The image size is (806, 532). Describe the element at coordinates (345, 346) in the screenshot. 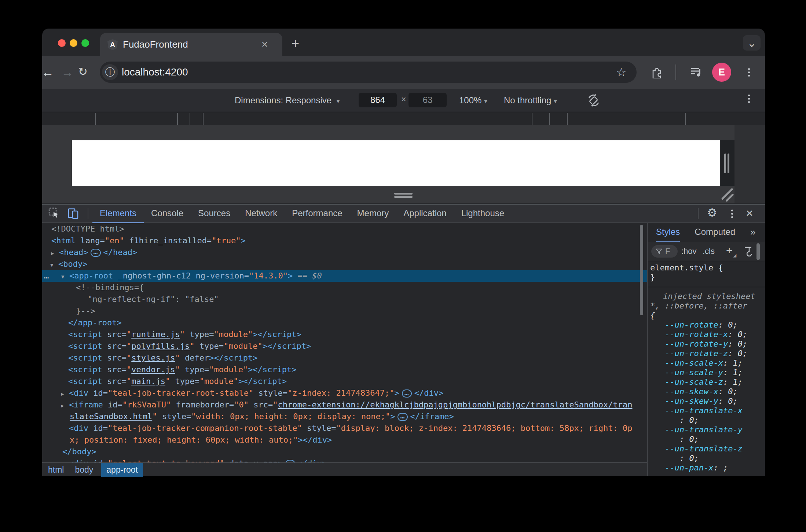

I see `tree-line: <script src="polyfills.js" type="module"…` at that location.